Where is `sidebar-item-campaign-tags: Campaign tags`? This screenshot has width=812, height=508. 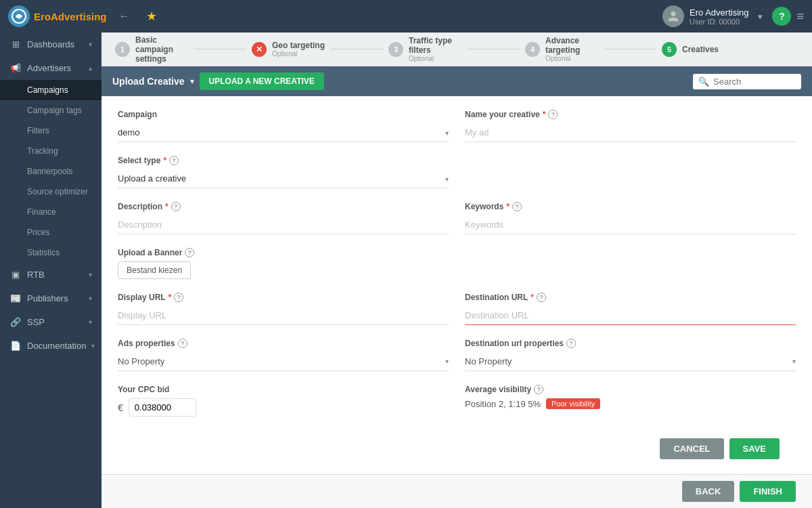
sidebar-item-campaign-tags: Campaign tags is located at coordinates (51, 110).